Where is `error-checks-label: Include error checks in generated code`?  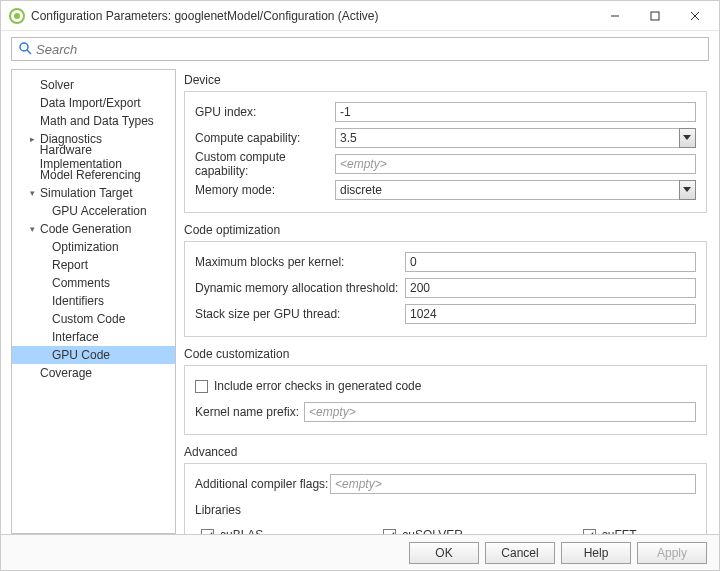 error-checks-label: Include error checks in generated code is located at coordinates (318, 386).